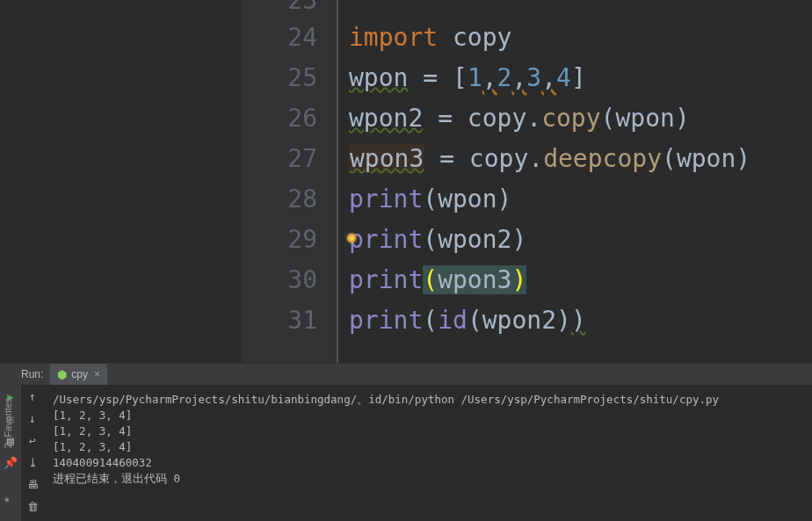  I want to click on line-number: 31, so click(289, 321).